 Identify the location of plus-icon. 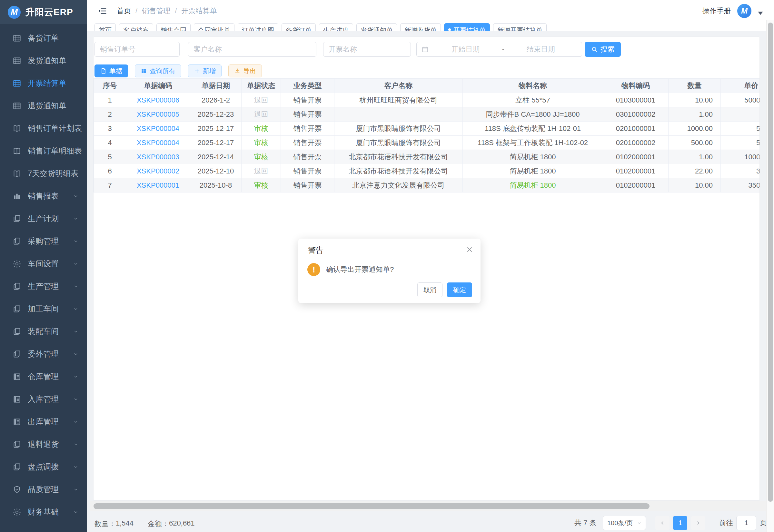
(197, 71).